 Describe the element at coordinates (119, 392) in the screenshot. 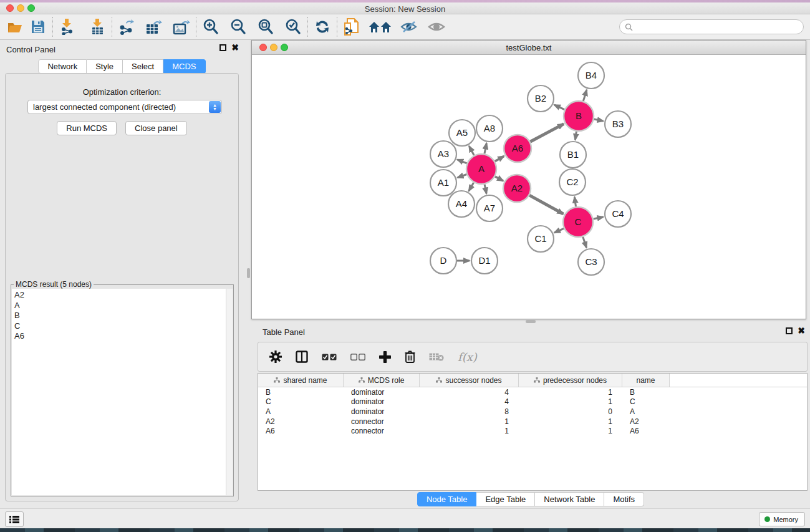

I see `mcds-result-list: A2ABCA6` at that location.